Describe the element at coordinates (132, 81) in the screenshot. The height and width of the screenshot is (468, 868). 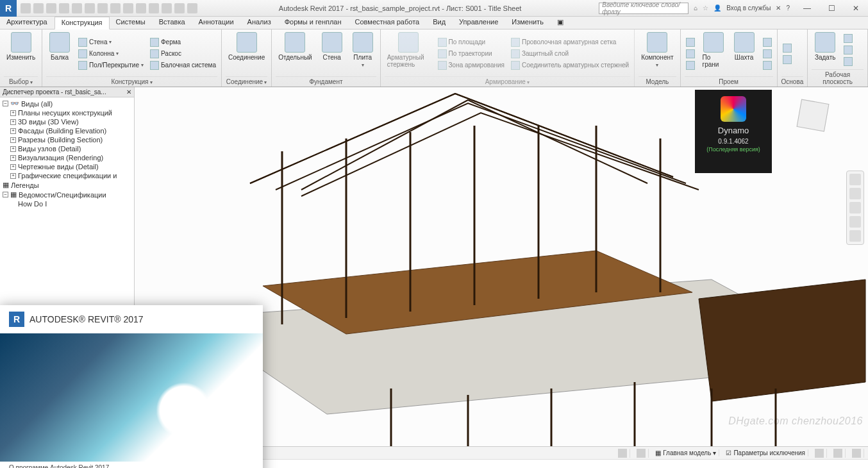
I see `panel-structure-label: Конструкция` at that location.